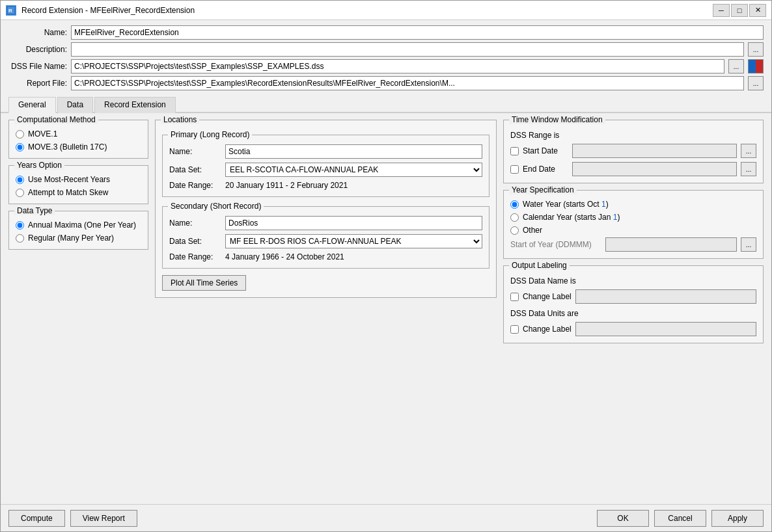 The image size is (772, 532). Describe the element at coordinates (38, 66) in the screenshot. I see `dss-file-label: DSS File Name:` at that location.